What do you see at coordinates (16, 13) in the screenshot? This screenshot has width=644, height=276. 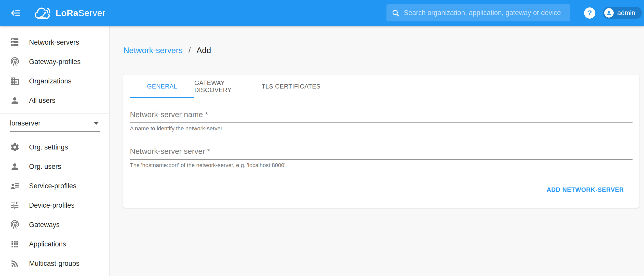 I see `sidebar-toggle-button` at bounding box center [16, 13].